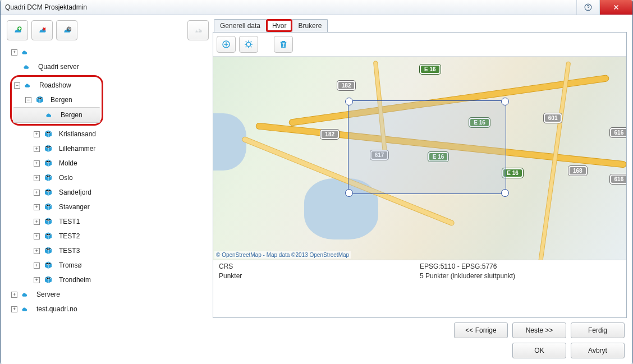 This screenshot has height=364, width=633. I want to click on button-label: OK, so click(539, 351).